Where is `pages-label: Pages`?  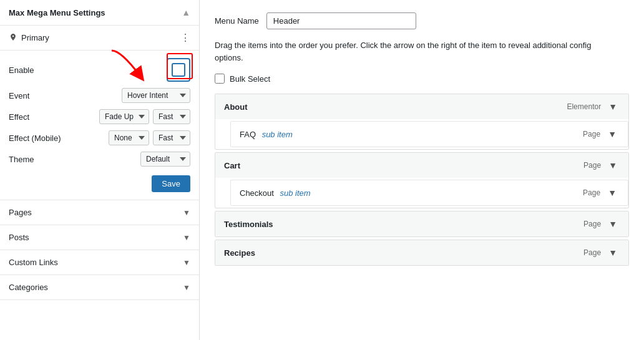
pages-label: Pages is located at coordinates (20, 212).